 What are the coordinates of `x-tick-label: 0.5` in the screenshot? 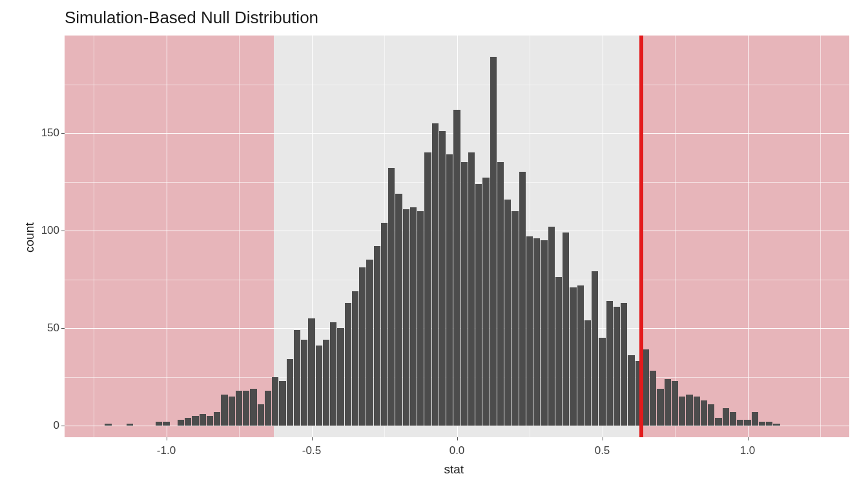 It's located at (603, 451).